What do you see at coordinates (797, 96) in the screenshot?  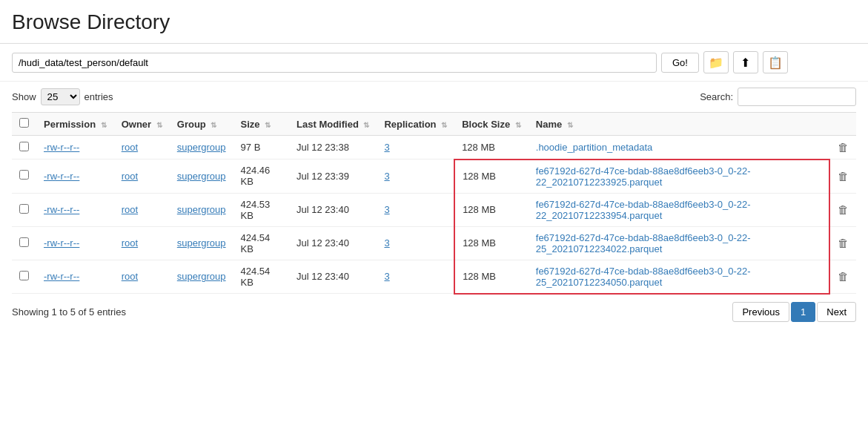 I see `search-input` at bounding box center [797, 96].